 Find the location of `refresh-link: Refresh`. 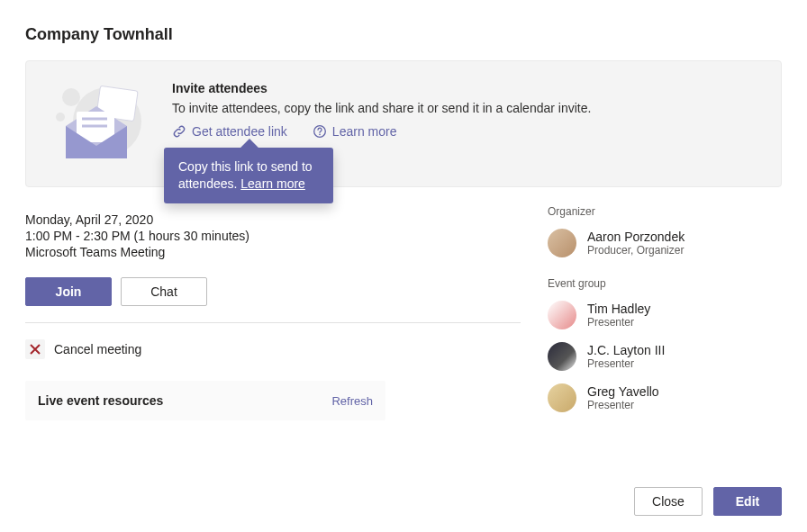

refresh-link: Refresh is located at coordinates (352, 401).